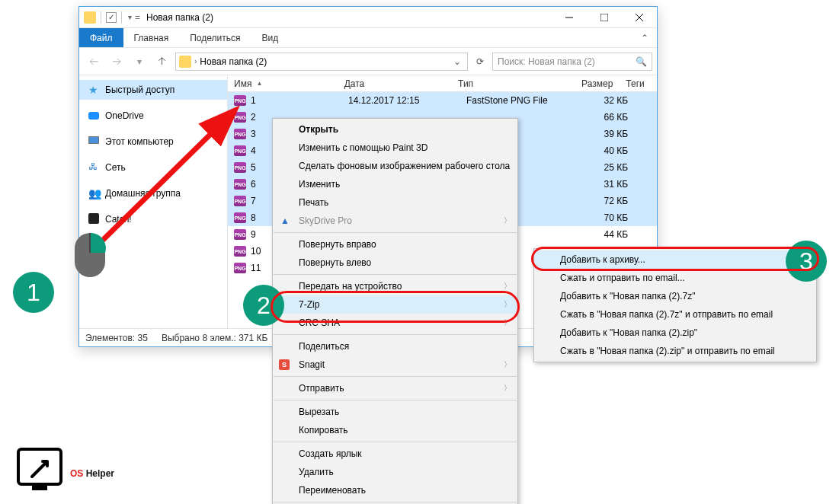  Describe the element at coordinates (604, 218) in the screenshot. I see `file-size: 70 КБ` at that location.